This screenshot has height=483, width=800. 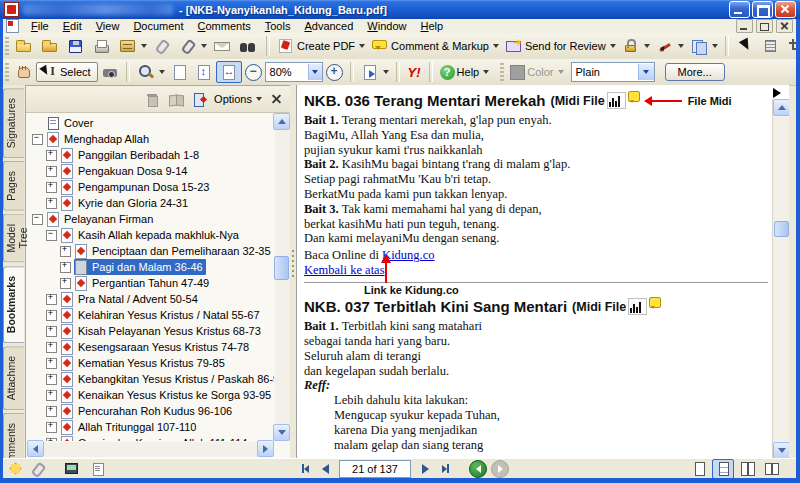 What do you see at coordinates (12, 26) in the screenshot?
I see `document-icon` at bounding box center [12, 26].